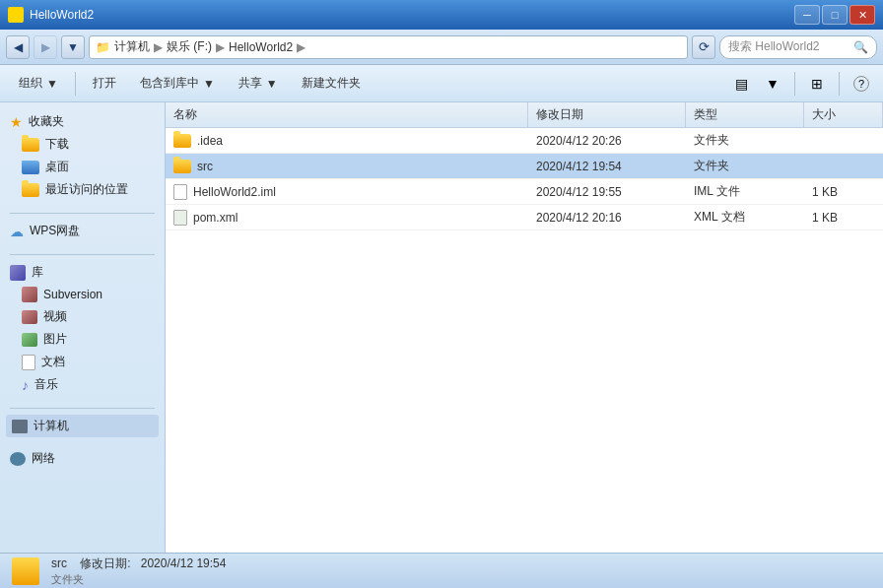 The image size is (883, 588). Describe the element at coordinates (704, 47) in the screenshot. I see `refresh-button: ⟳` at that location.